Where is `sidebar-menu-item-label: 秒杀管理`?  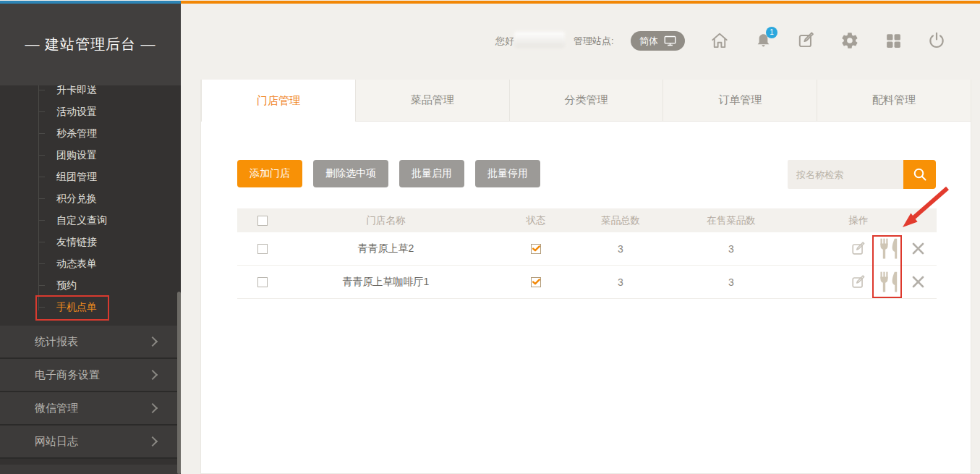 sidebar-menu-item-label: 秒杀管理 is located at coordinates (77, 133).